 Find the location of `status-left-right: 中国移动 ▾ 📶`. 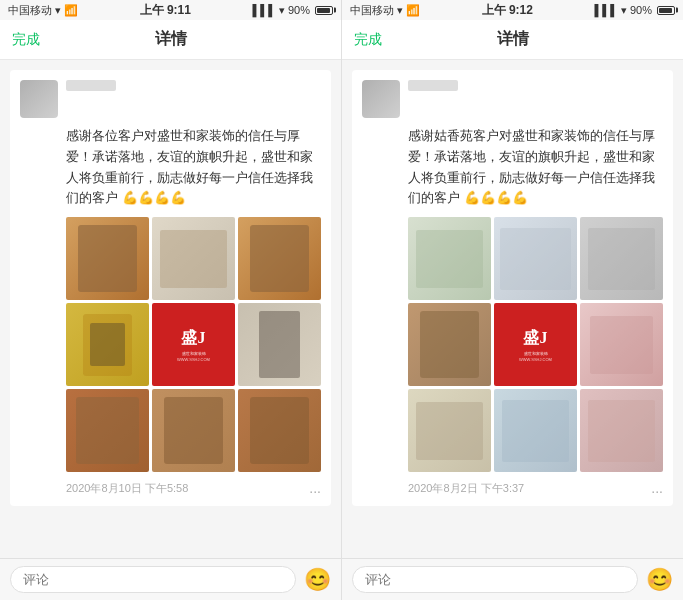

status-left-right: 中国移动 ▾ 📶 is located at coordinates (385, 10).